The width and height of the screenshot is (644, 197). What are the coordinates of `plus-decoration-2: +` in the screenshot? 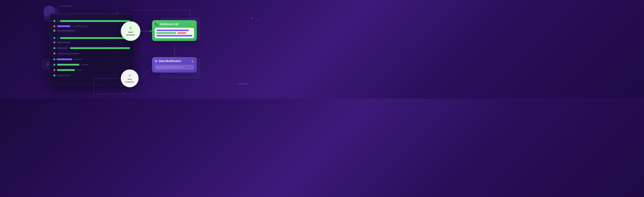 It's located at (124, 93).